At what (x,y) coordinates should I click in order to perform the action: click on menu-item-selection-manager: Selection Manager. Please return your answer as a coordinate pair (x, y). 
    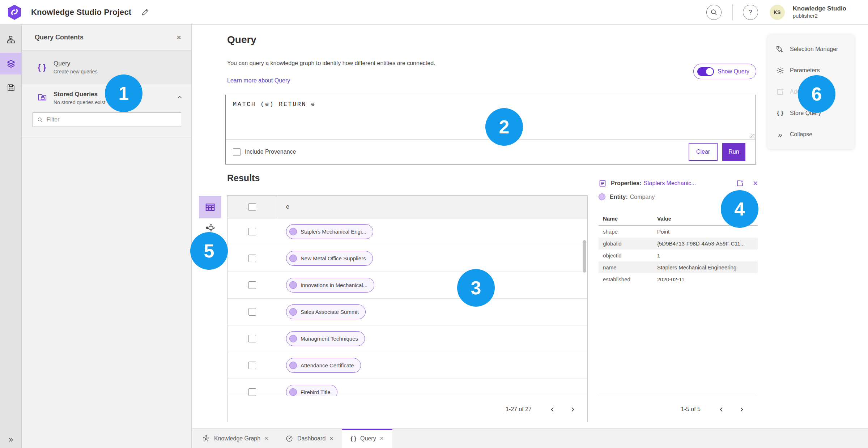
    Looking at the image, I should click on (811, 49).